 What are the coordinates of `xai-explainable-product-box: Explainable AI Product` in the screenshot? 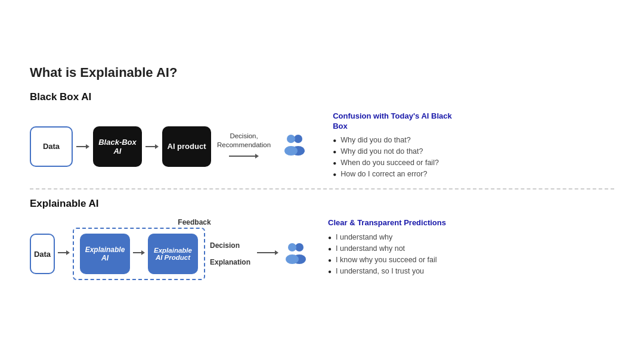 It's located at (173, 254).